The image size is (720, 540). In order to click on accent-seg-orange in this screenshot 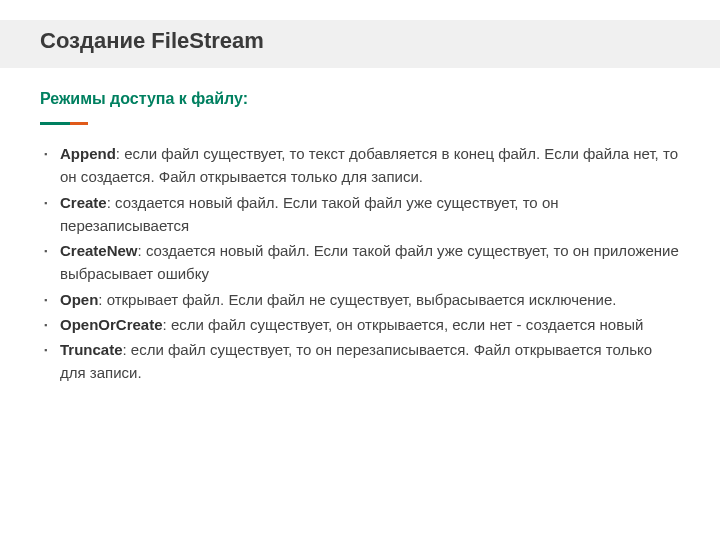, I will do `click(79, 124)`.